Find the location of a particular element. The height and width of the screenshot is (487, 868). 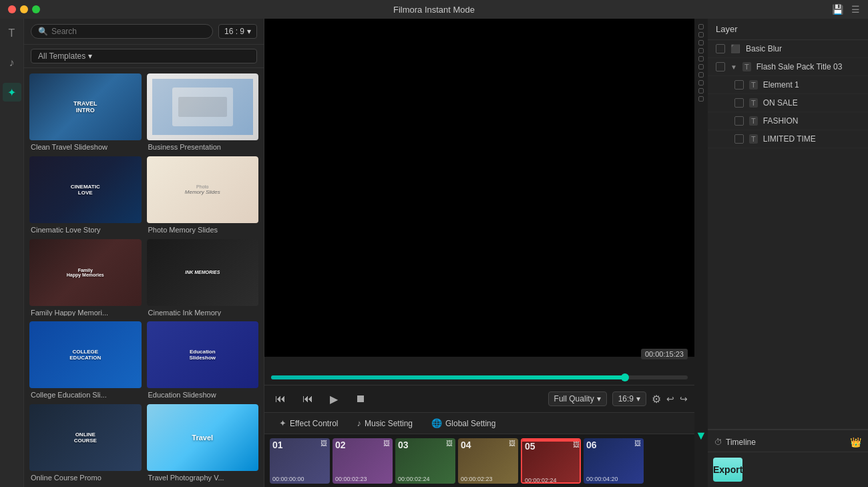

timeline-clip-03: 03 00:00:02:24 🖼 is located at coordinates (425, 461).